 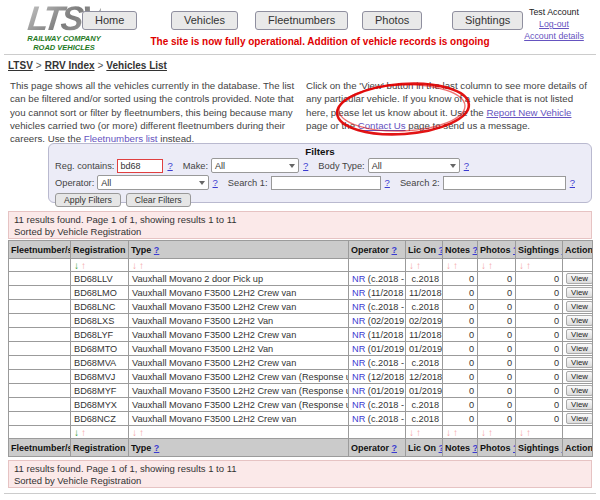 I want to click on reg-contains-help-link: ?, so click(x=170, y=166).